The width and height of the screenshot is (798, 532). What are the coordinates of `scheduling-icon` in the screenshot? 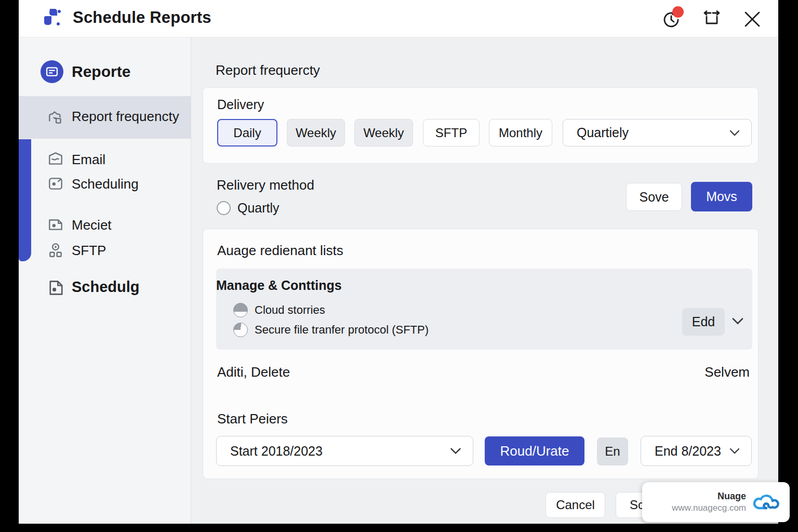 It's located at (56, 183).